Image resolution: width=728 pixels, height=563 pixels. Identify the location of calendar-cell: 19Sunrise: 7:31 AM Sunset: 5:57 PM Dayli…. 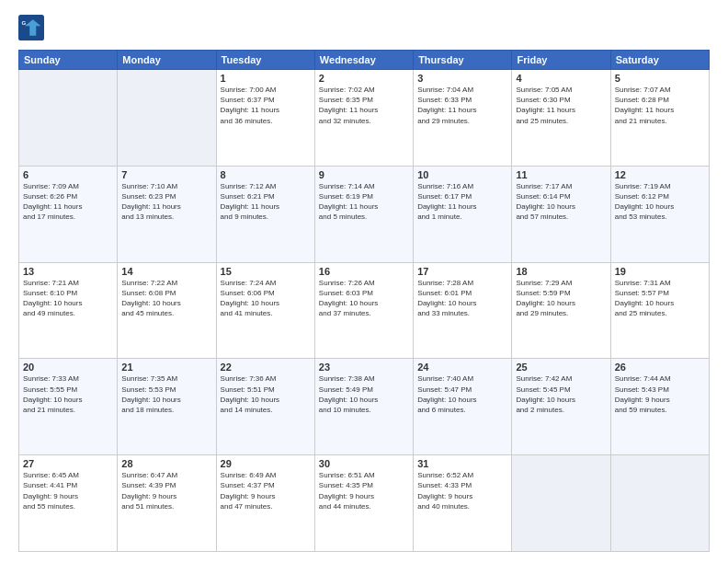
(660, 311).